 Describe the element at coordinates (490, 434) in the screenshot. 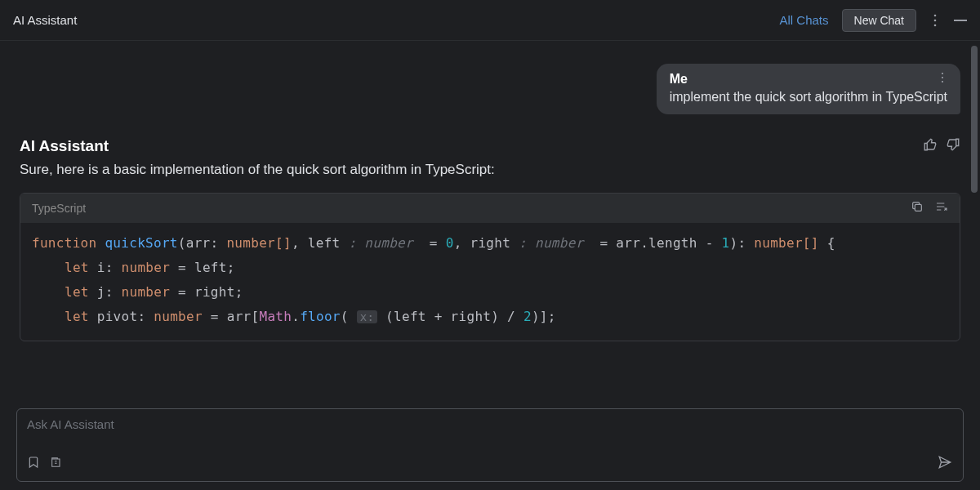

I see `chat-input-placeholder: Ask AI Assistant` at that location.